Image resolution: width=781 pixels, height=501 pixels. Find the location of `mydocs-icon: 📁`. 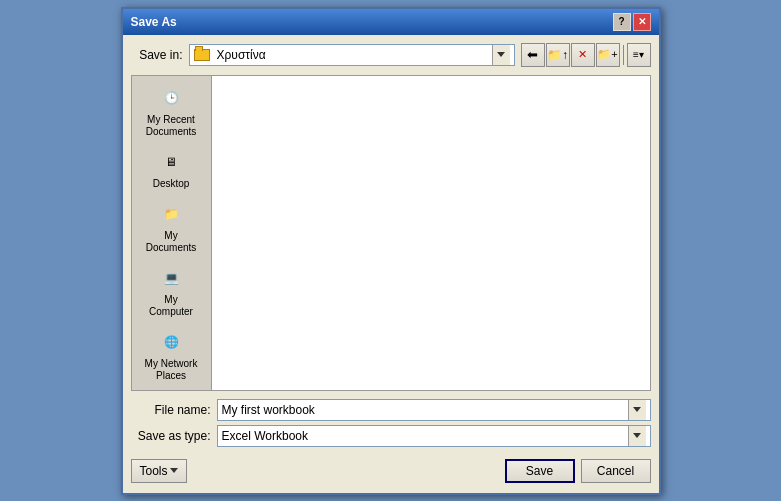

mydocs-icon: 📁 is located at coordinates (171, 214).